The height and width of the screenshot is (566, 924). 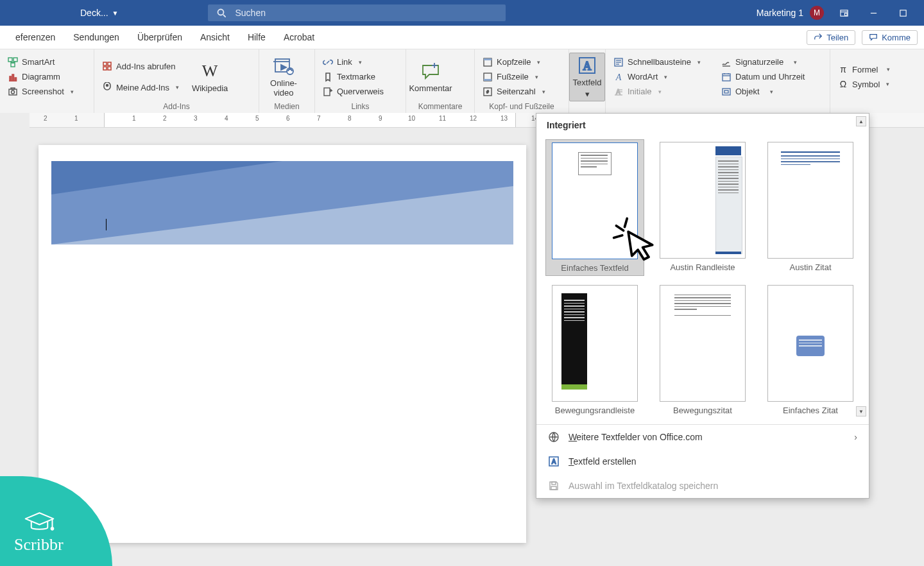 I want to click on gallery-item-bewegungszitat: Bewegungszitat, so click(x=703, y=350).